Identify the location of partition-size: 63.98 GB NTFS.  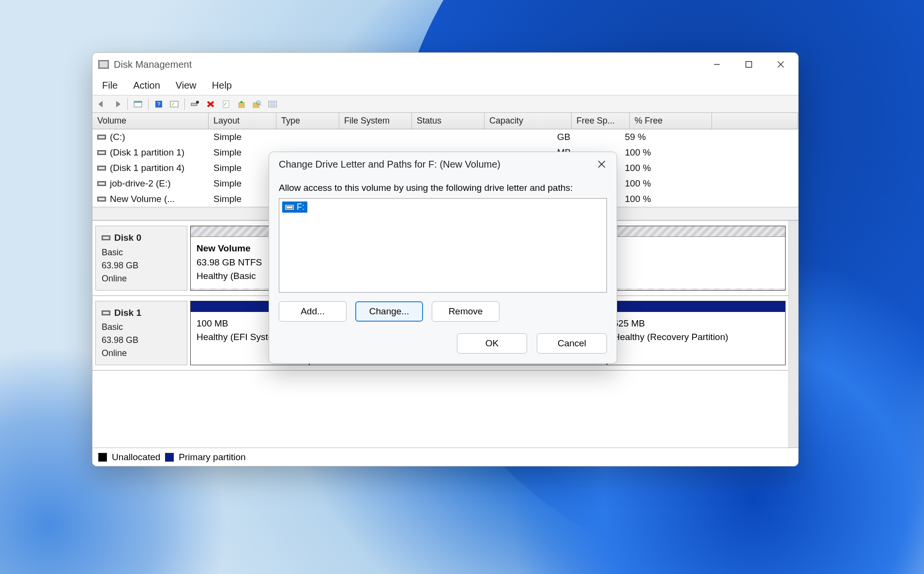
(229, 263).